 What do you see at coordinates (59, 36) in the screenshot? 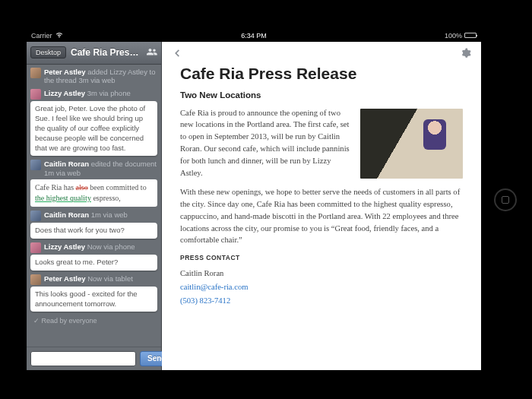
I see `wifi-icon` at bounding box center [59, 36].